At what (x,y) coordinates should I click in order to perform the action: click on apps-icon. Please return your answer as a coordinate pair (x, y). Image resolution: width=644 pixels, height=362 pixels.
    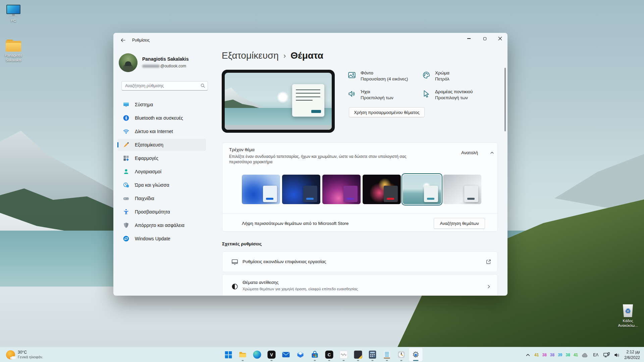
    Looking at the image, I should click on (126, 158).